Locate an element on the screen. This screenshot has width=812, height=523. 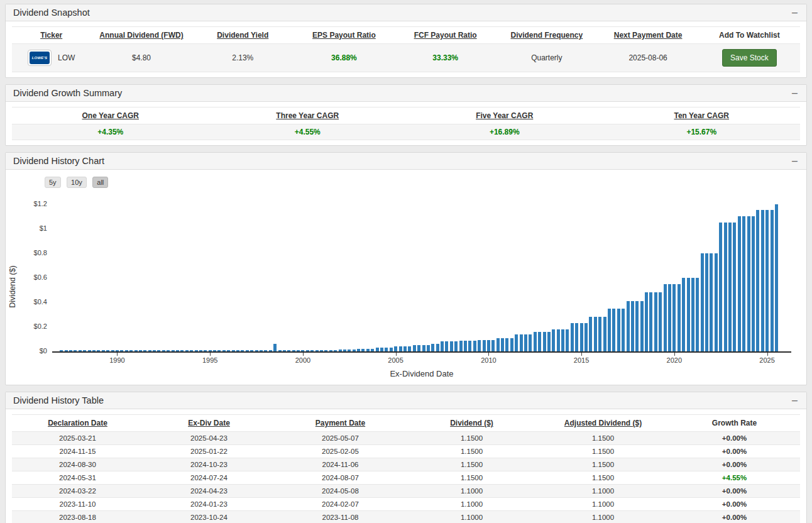
ex-div-date-cell: 2023-10-24 is located at coordinates (209, 517).